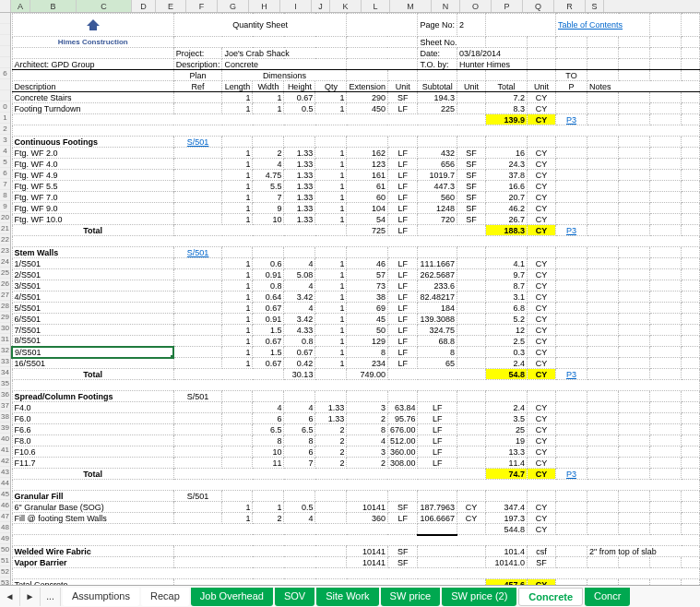  What do you see at coordinates (92, 397) in the screenshot?
I see `section-spread: Spread/Column Footings` at bounding box center [92, 397].